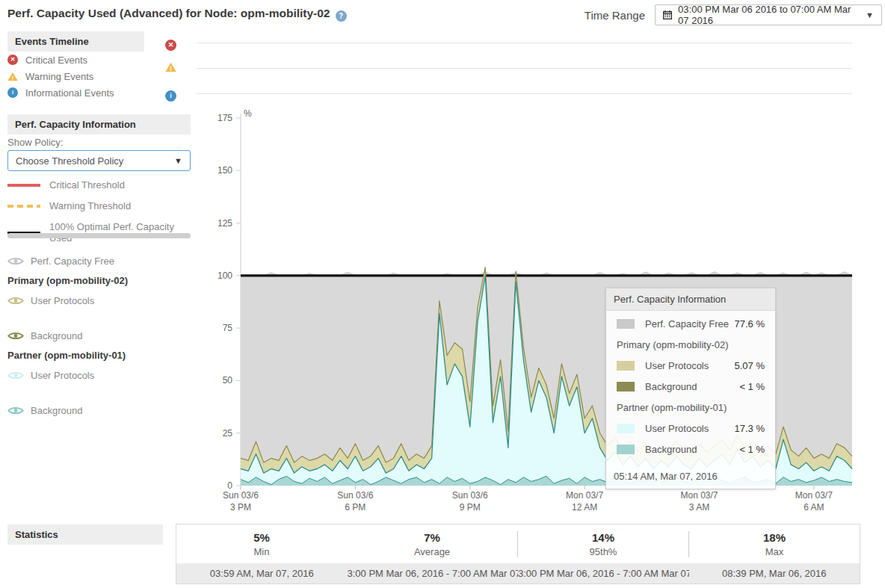 The height and width of the screenshot is (588, 885). I want to click on tooltip-group-label: Partner (opm-mobility-01), so click(691, 408).